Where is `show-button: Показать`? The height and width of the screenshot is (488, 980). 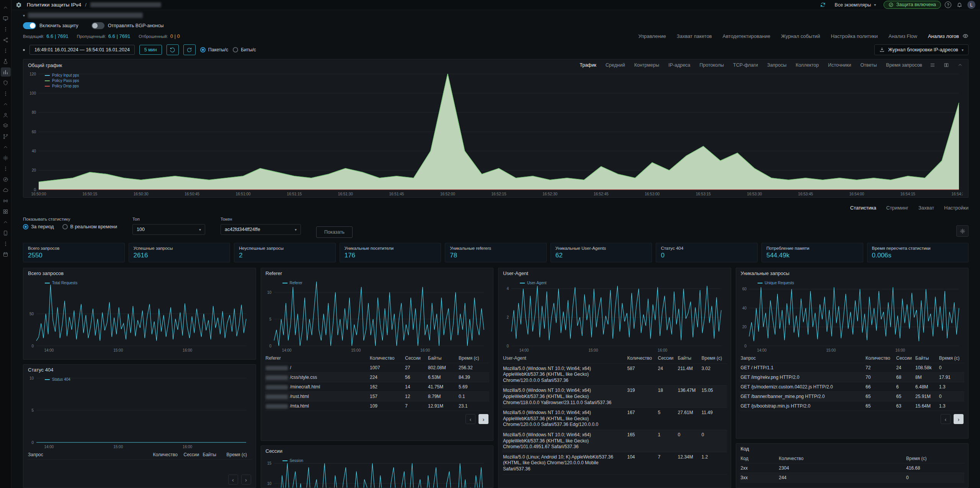 show-button: Показать is located at coordinates (335, 232).